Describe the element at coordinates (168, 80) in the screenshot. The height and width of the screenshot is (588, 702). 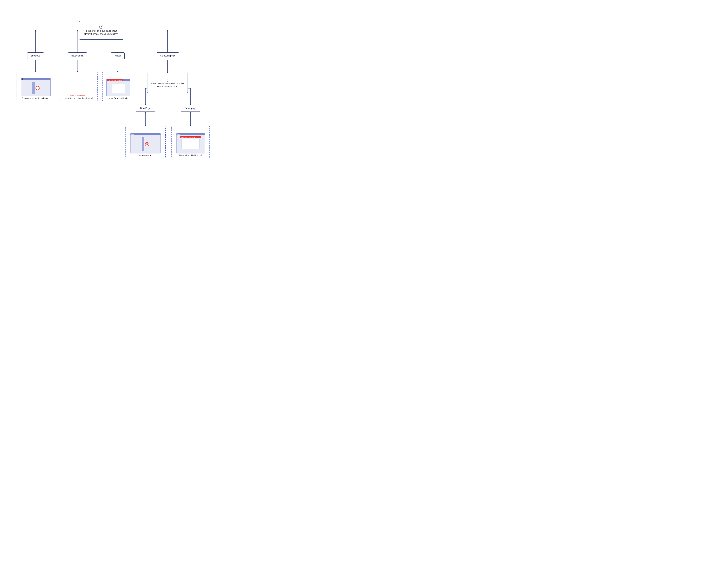
I see `question-icon-action: ?` at that location.